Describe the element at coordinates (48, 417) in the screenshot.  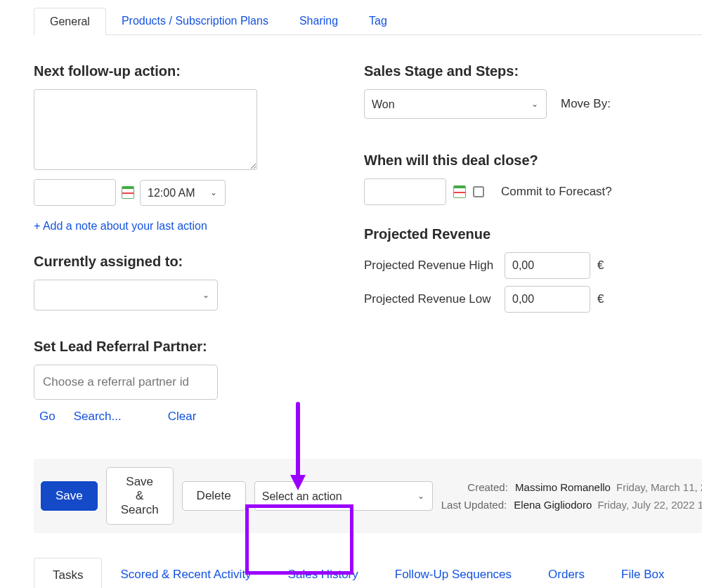
I see `referral-go-link: Go` at that location.